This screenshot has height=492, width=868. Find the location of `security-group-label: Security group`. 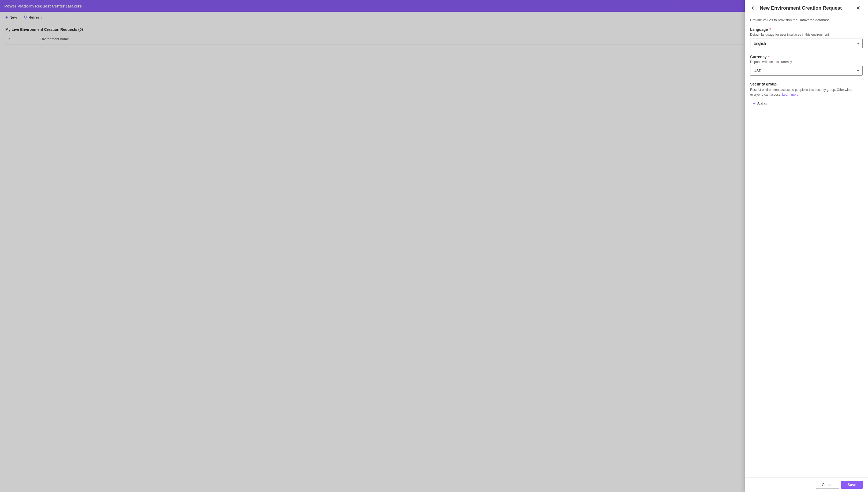

security-group-label: Security group is located at coordinates (807, 84).